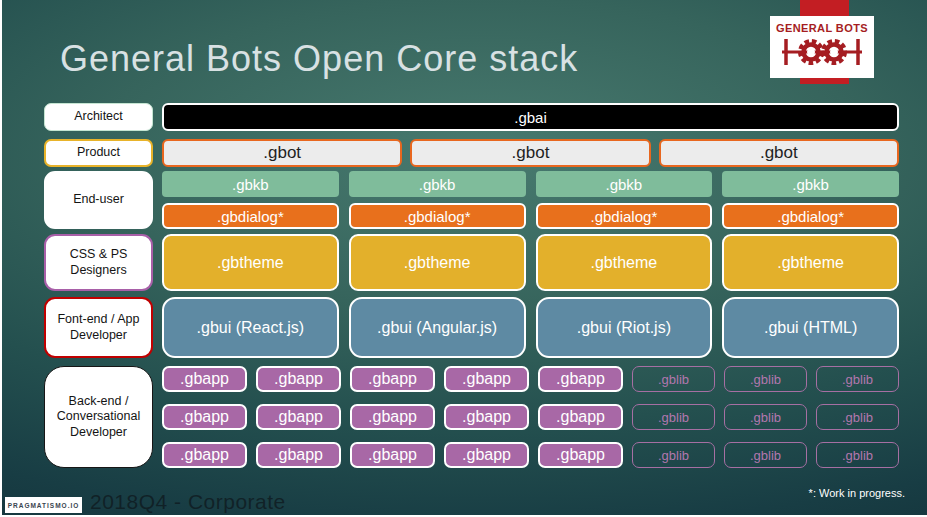  What do you see at coordinates (530, 328) in the screenshot?
I see `row-bands: .gbui (React.js).gbui (Angular.js).gbui …` at bounding box center [530, 328].